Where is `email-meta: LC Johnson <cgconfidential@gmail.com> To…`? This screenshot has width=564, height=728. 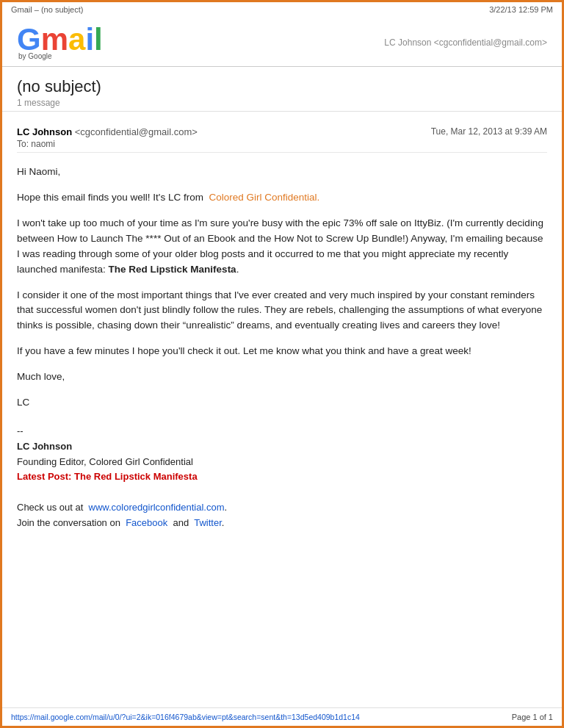 email-meta: LC Johnson <cgconfidential@gmail.com> To… is located at coordinates (282, 136).